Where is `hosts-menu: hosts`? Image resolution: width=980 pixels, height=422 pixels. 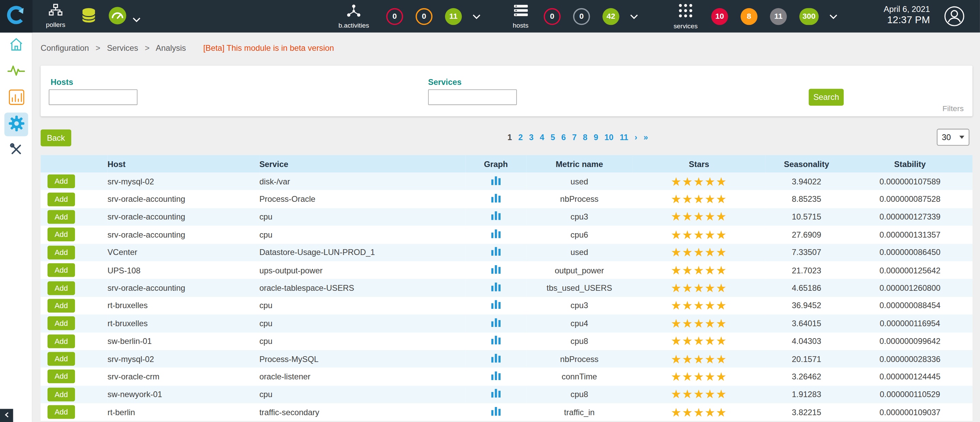
hosts-menu: hosts is located at coordinates (521, 16).